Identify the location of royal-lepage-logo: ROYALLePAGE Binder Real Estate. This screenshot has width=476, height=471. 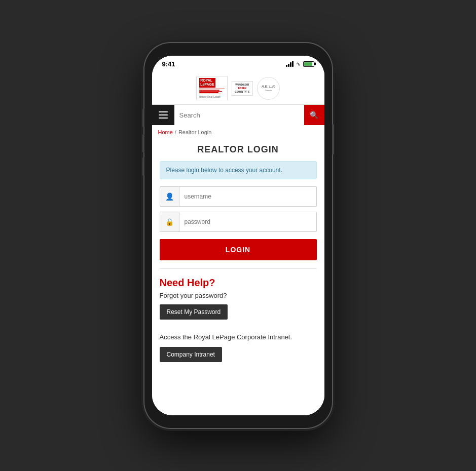
(212, 88).